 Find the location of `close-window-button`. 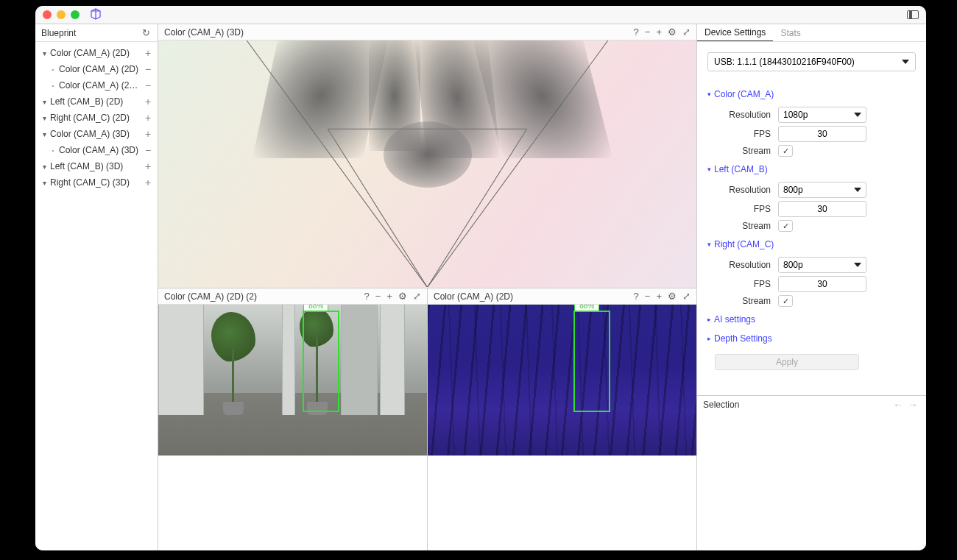

close-window-button is located at coordinates (47, 15).